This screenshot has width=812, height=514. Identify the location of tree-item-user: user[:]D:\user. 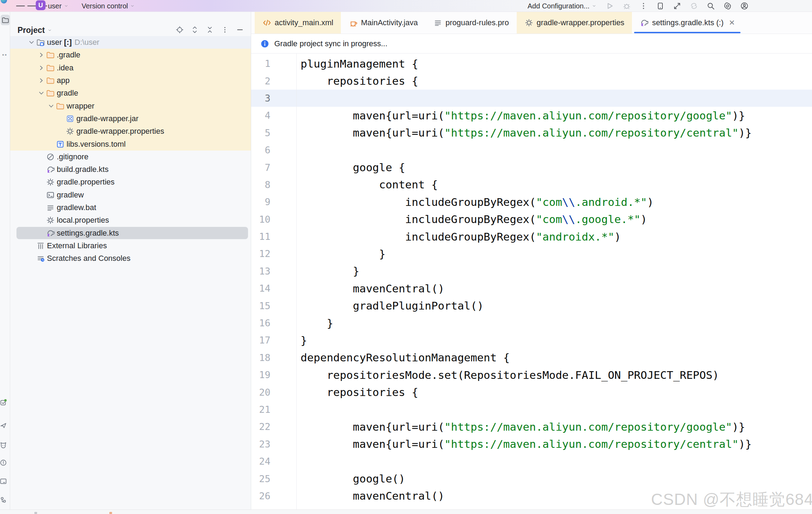
(130, 42).